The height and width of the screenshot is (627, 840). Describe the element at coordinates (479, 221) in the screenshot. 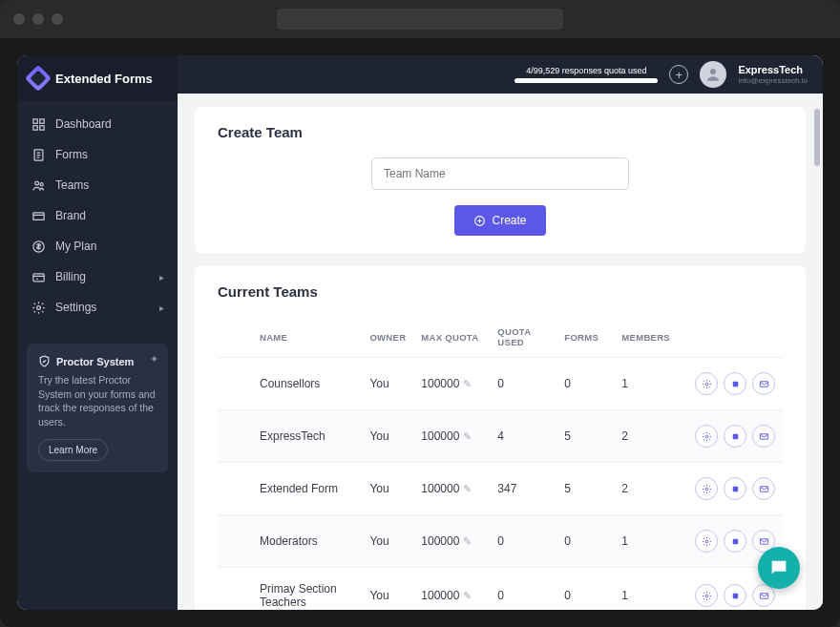

I see `plus-circle-icon` at that location.